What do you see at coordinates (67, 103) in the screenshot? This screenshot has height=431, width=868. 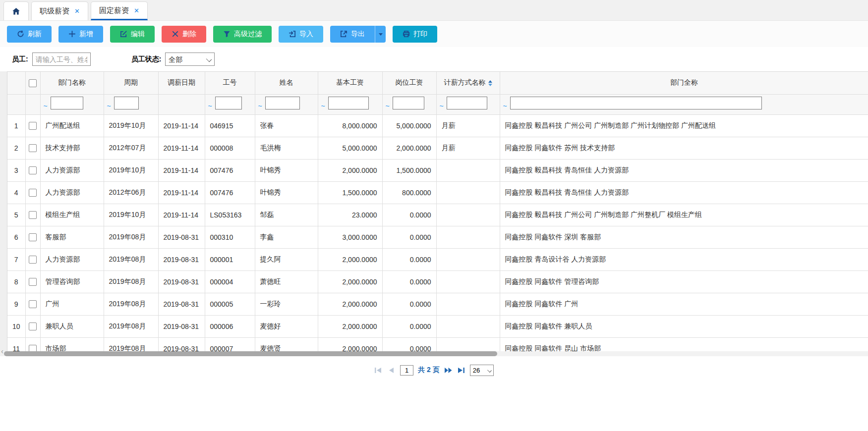 I see `filter-input-dept` at bounding box center [67, 103].